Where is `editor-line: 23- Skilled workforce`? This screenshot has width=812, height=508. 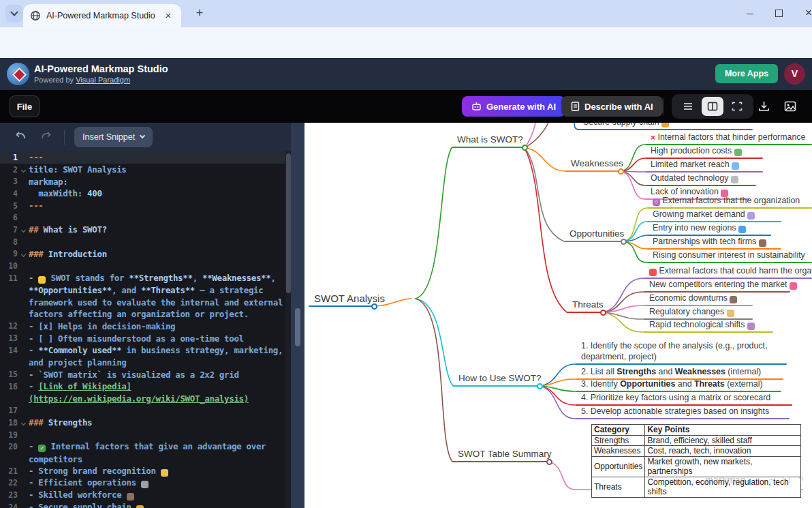 editor-line: 23- Skilled workforce is located at coordinates (143, 495).